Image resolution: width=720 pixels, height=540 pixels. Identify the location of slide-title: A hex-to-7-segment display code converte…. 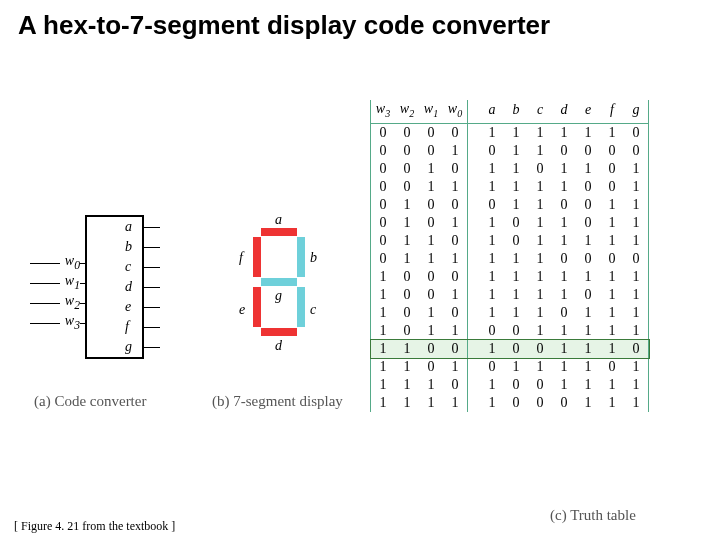
(360, 22).